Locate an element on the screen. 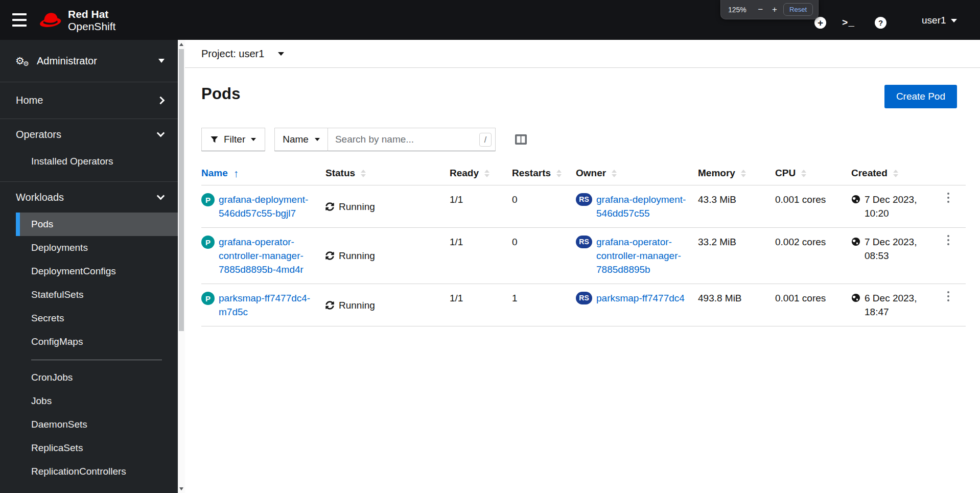 This screenshot has width=980, height=493. terminal-icon: >_ is located at coordinates (848, 23).